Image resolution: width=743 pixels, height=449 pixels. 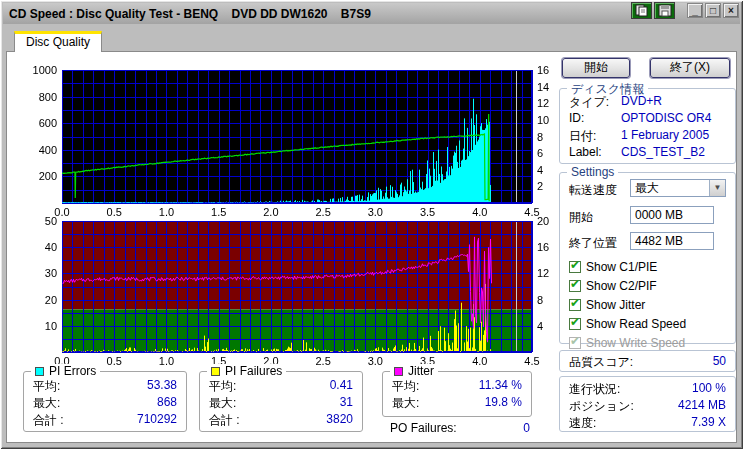 I want to click on disc-id-value: OPTODISC OR4, so click(x=666, y=119).